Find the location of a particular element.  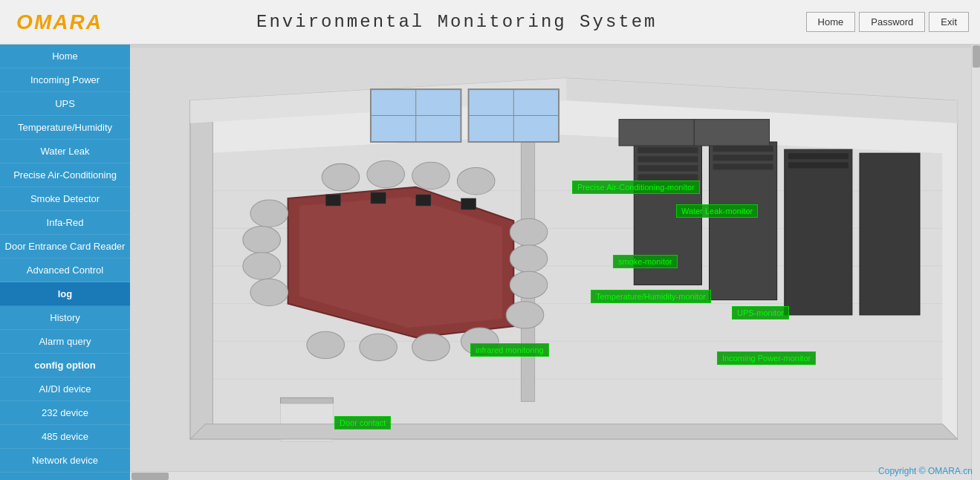

door-label: Door contact is located at coordinates (363, 423).